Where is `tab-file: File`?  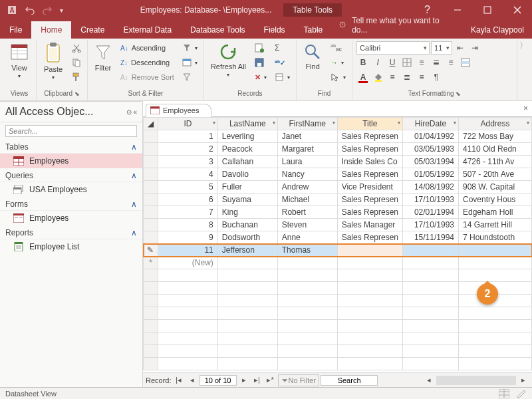
tab-file: File is located at coordinates (16, 30).